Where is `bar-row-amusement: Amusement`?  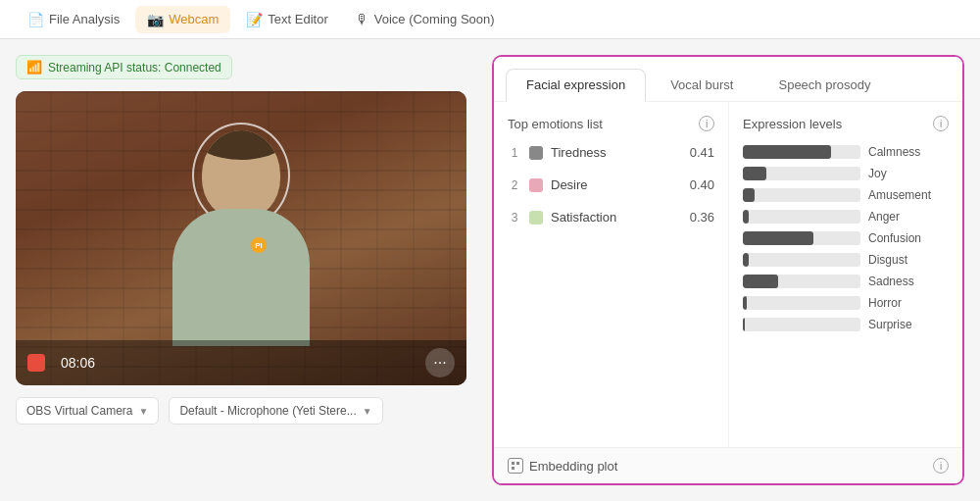 bar-row-amusement: Amusement is located at coordinates (846, 195).